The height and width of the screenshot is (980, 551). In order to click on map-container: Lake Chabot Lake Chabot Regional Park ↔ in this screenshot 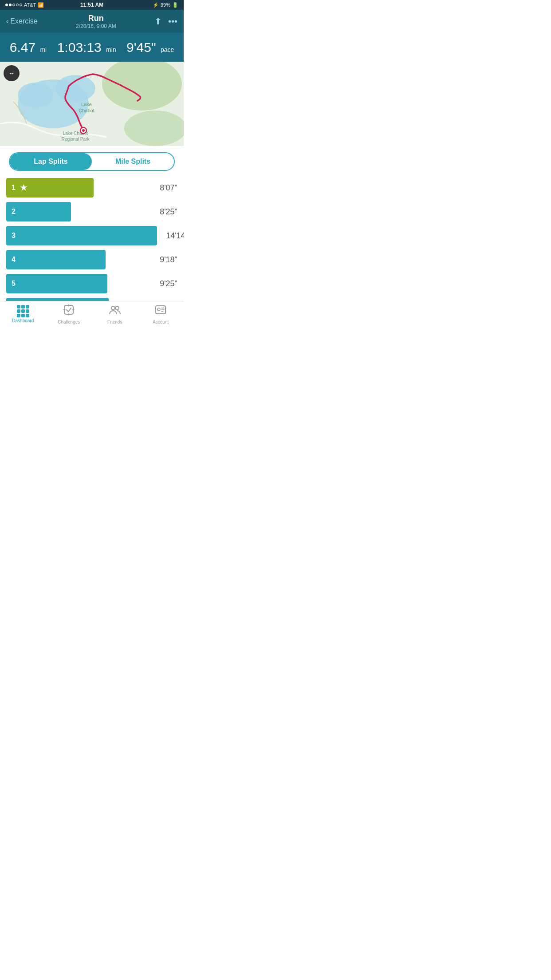, I will do `click(92, 104)`.